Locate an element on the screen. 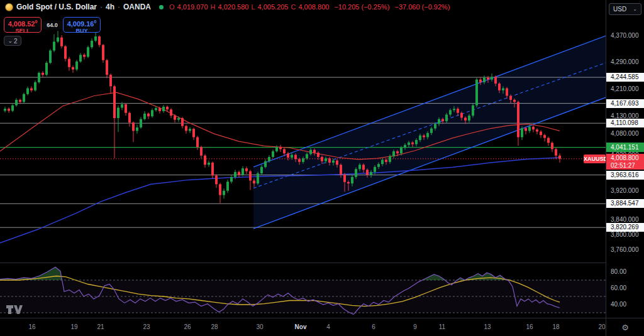 The image size is (644, 336). interval-label: 4h is located at coordinates (110, 7).